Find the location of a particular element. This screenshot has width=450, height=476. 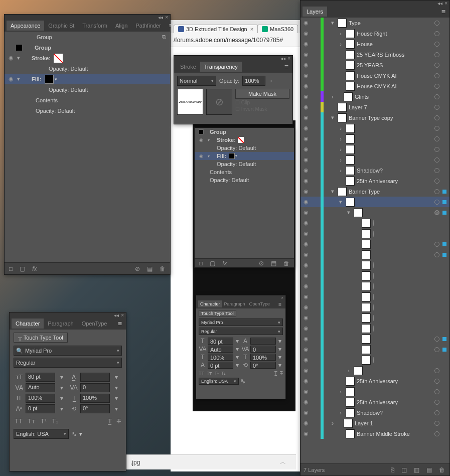

touch-type-button: ┬ Touch Type Tool is located at coordinates (41, 338).